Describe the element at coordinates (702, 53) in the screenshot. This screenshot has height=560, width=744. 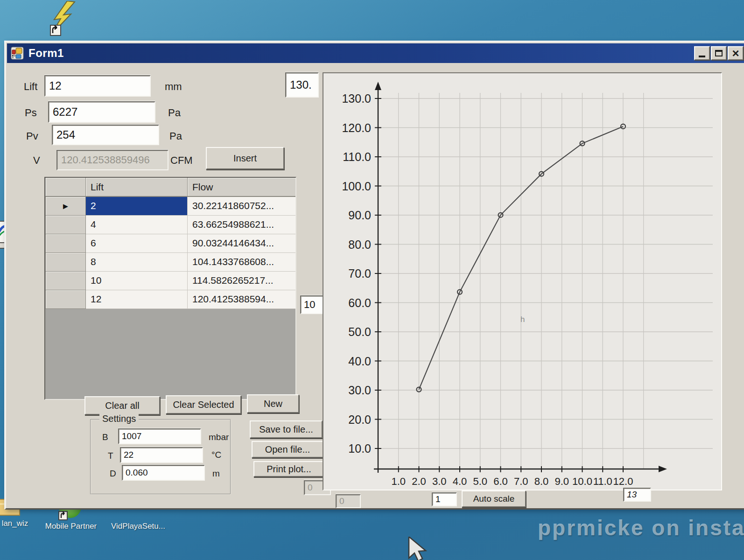
I see `minimize-button` at that location.